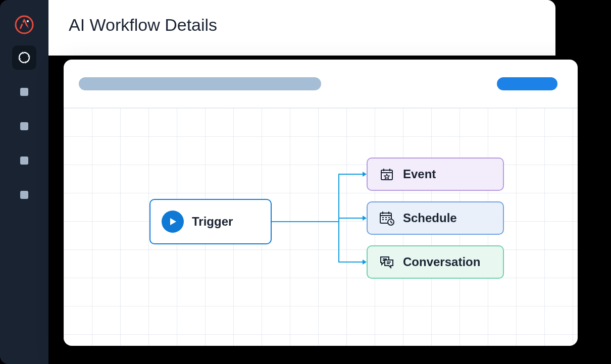 This screenshot has width=611, height=364. I want to click on app-logo-icon, so click(24, 25).